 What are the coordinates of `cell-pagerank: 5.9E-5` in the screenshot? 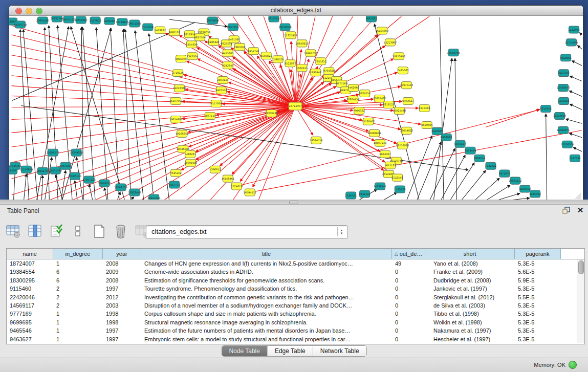 It's located at (538, 280).